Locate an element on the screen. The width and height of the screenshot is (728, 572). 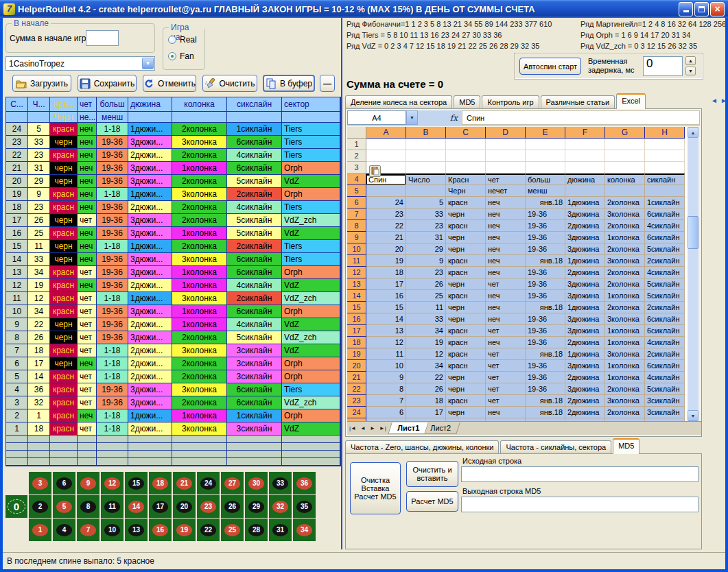
board-cell-9: 9 is located at coordinates (88, 483).